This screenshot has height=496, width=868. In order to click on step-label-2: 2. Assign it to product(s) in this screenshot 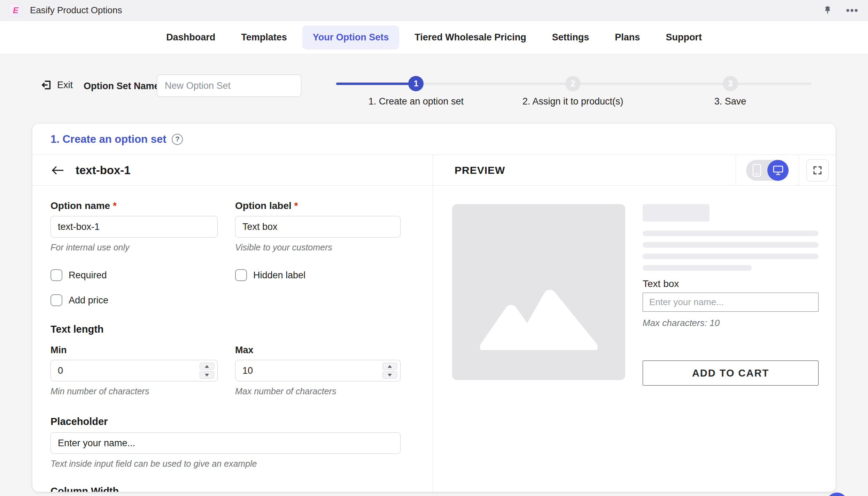, I will do `click(573, 102)`.